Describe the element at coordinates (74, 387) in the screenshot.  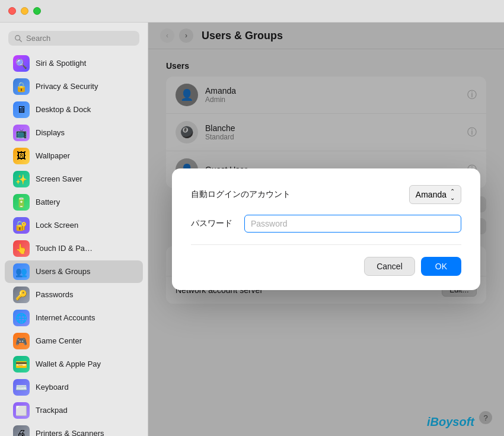
I see `sidebar-item-keyboard: ⌨️ Keyboard` at that location.